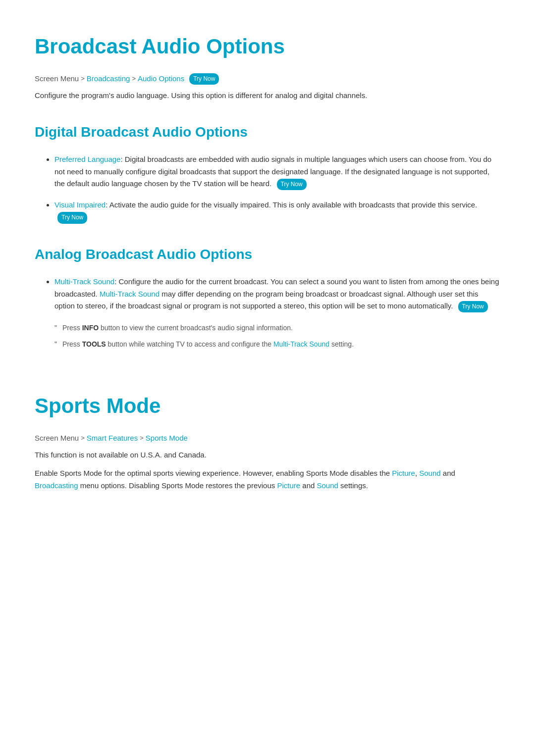  What do you see at coordinates (72, 218) in the screenshot?
I see `try-now-badge-visual: Try Now` at bounding box center [72, 218].